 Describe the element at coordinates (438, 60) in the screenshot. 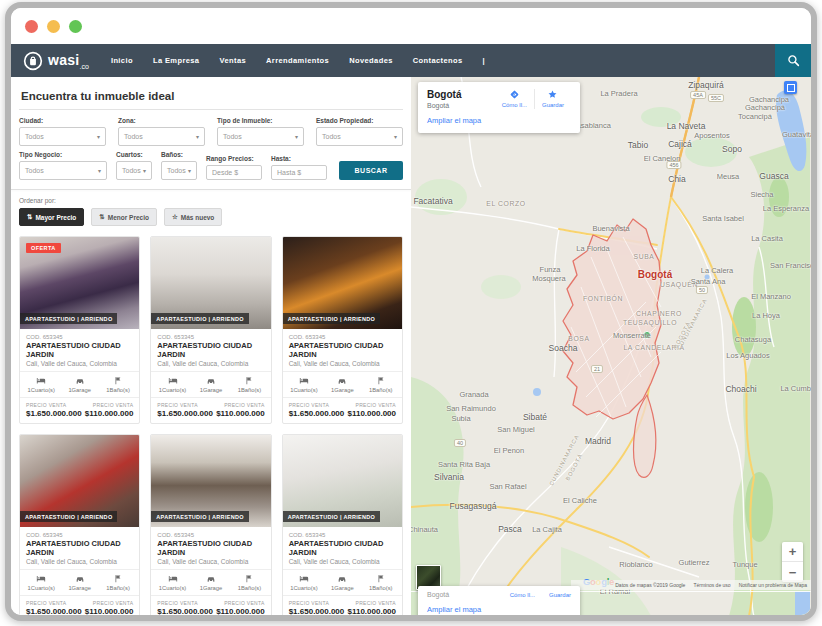

I see `nav-item: Contactenos` at that location.